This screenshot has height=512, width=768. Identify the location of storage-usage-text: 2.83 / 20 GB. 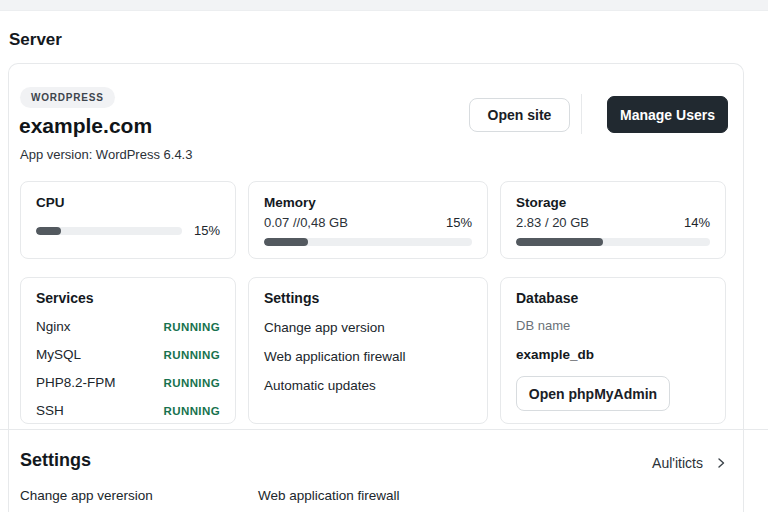
(552, 222).